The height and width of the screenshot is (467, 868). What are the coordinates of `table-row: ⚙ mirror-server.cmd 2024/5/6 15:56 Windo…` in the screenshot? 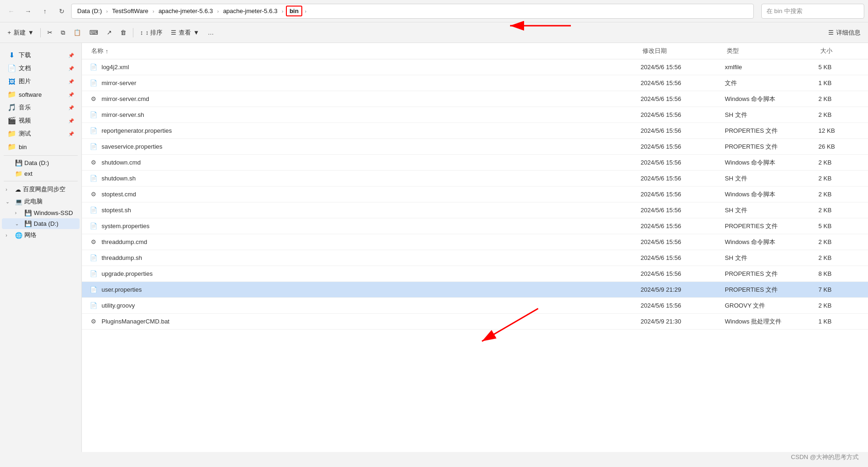 It's located at (475, 99).